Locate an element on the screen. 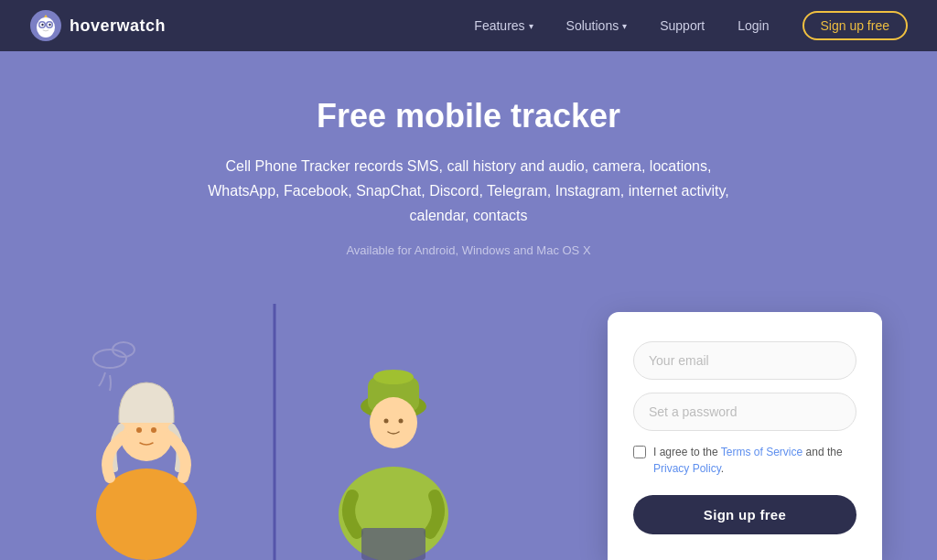 This screenshot has width=937, height=560. solutions-chevron-icon: ▾ is located at coordinates (624, 26).